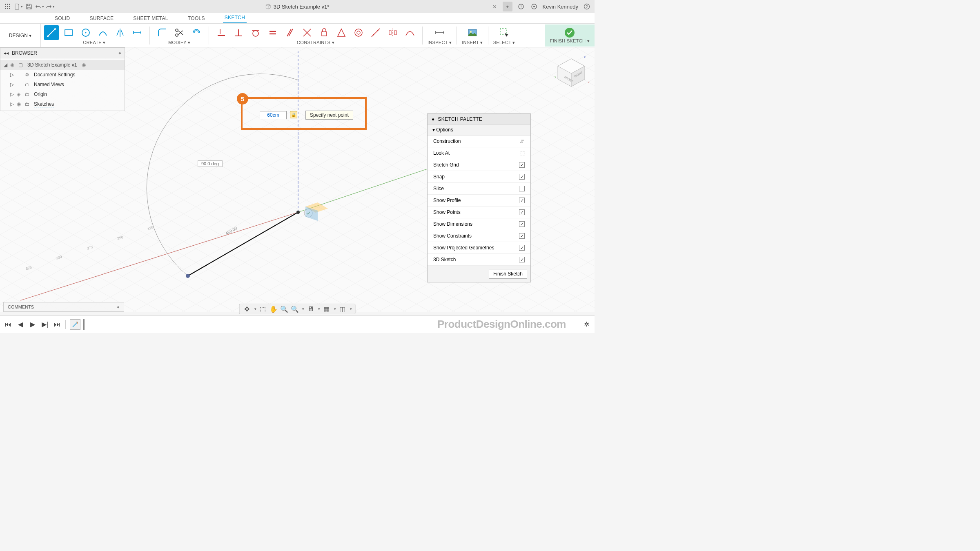 This screenshot has height=551, width=980. What do you see at coordinates (20, 324) in the screenshot?
I see `timeline-back-icon: ◀` at bounding box center [20, 324].